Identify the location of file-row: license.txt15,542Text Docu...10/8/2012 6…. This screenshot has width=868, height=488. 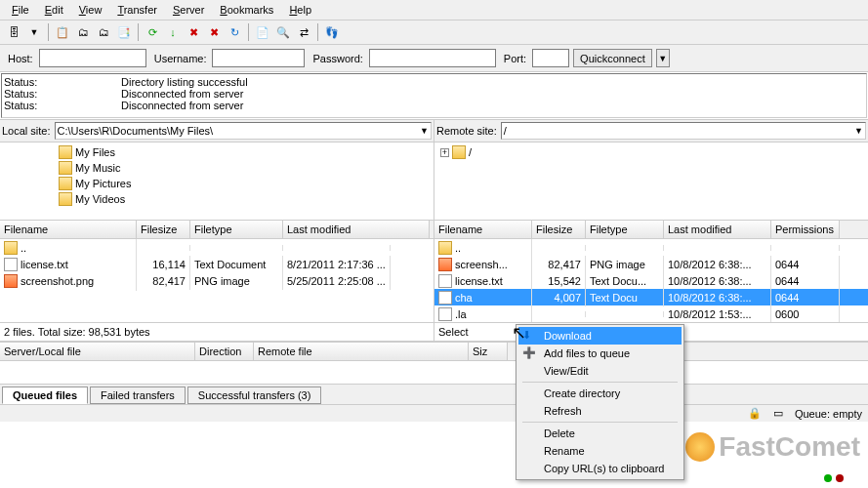
(651, 281).